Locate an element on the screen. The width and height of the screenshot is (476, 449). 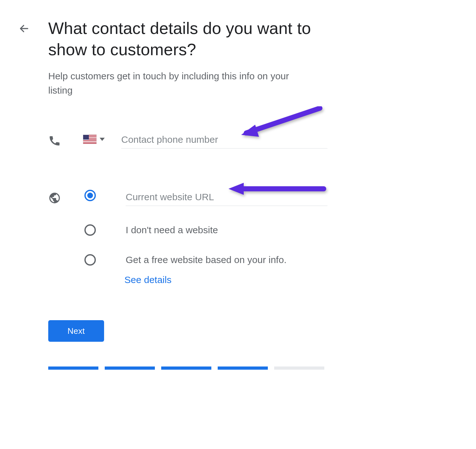
phone-icon is located at coordinates (55, 141).